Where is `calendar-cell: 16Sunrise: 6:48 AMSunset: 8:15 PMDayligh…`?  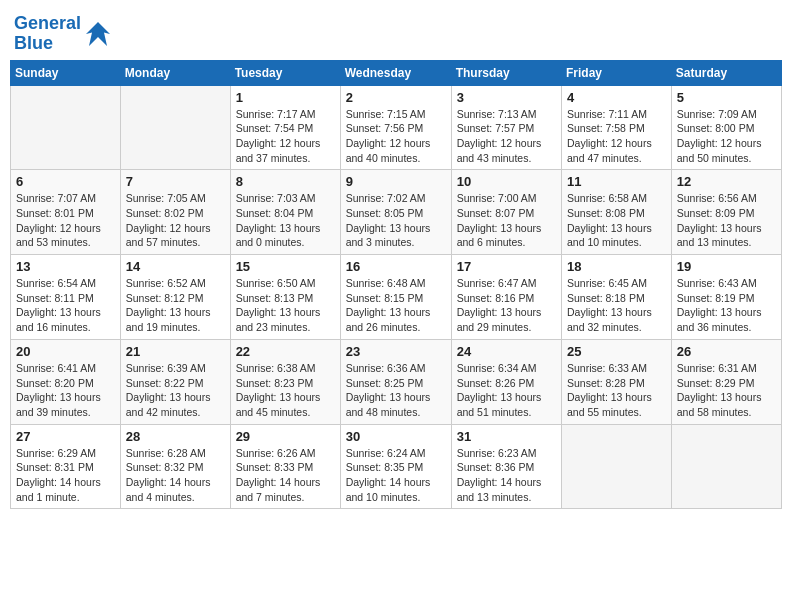
calendar-cell: 16Sunrise: 6:48 AMSunset: 8:15 PMDayligh… is located at coordinates (396, 298).